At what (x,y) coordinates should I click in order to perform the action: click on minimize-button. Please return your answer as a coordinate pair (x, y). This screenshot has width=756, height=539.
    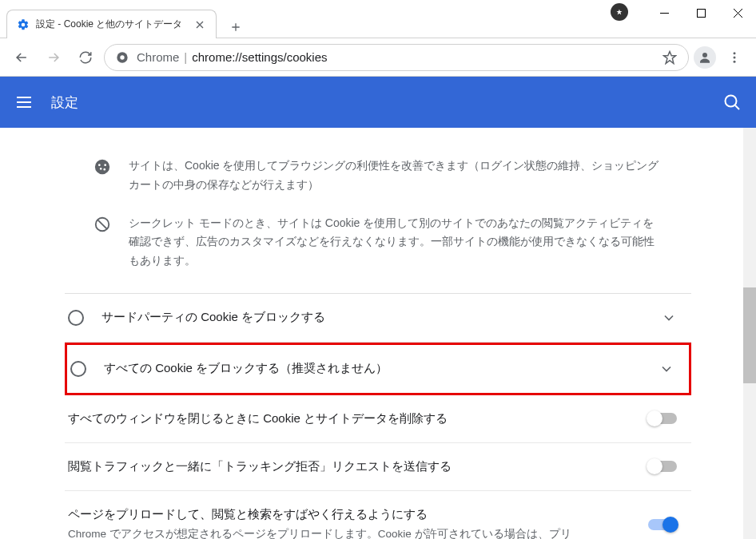
    Looking at the image, I should click on (664, 13).